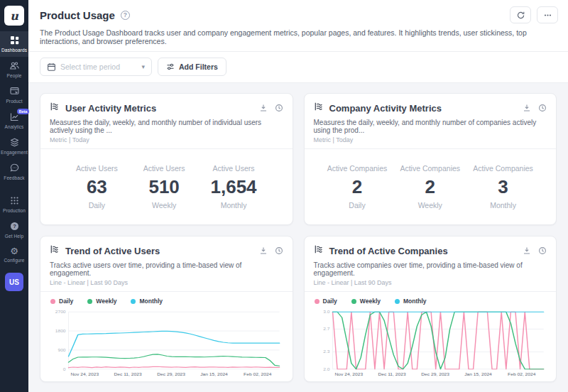 The image size is (568, 392). What do you see at coordinates (234, 187) in the screenshot?
I see `metric-monthly: Active Users 1,654 Monthly` at bounding box center [234, 187].